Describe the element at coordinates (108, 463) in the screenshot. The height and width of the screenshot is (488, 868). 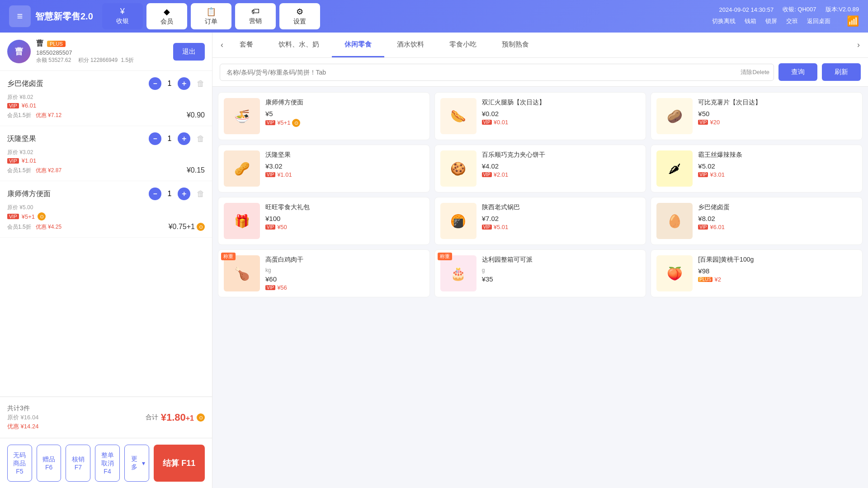
I see `cancel-order-btn: 整单取消 F4` at that location.